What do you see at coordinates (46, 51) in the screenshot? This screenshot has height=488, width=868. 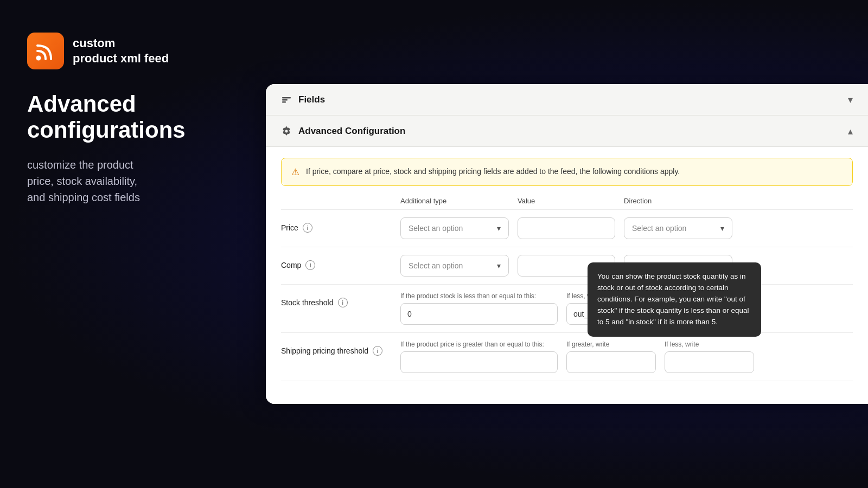 I see `app-logo-icon` at bounding box center [46, 51].